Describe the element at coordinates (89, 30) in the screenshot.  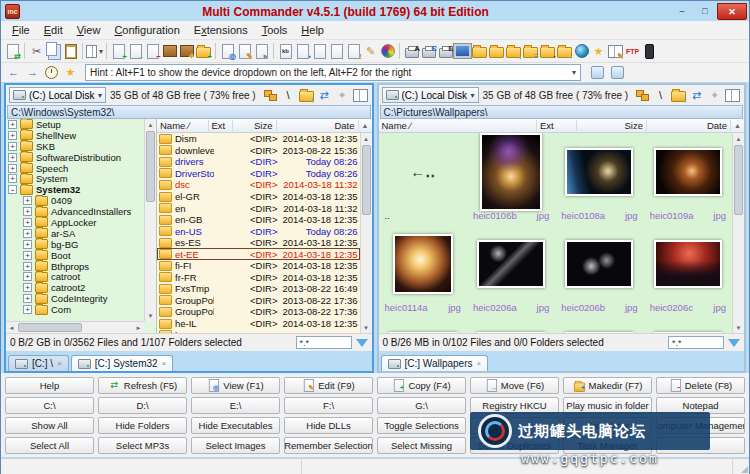
I see `menu-view: View` at that location.